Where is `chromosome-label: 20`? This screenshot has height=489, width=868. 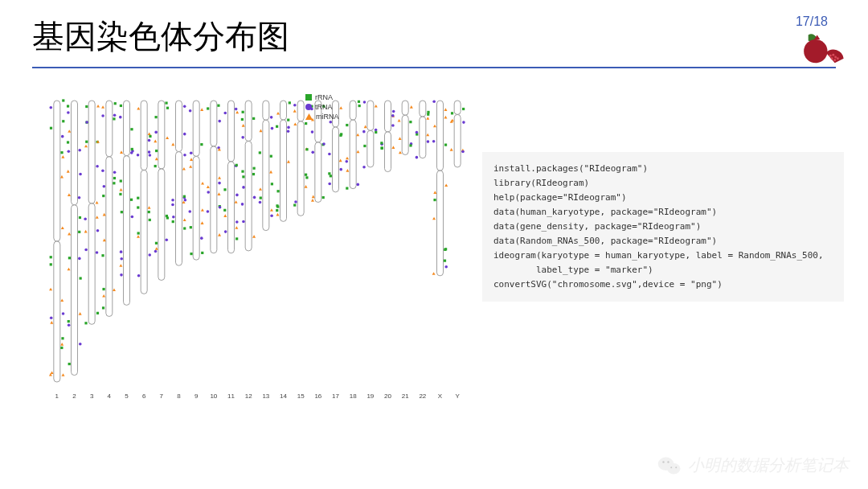 chromosome-label: 20 is located at coordinates (387, 396).